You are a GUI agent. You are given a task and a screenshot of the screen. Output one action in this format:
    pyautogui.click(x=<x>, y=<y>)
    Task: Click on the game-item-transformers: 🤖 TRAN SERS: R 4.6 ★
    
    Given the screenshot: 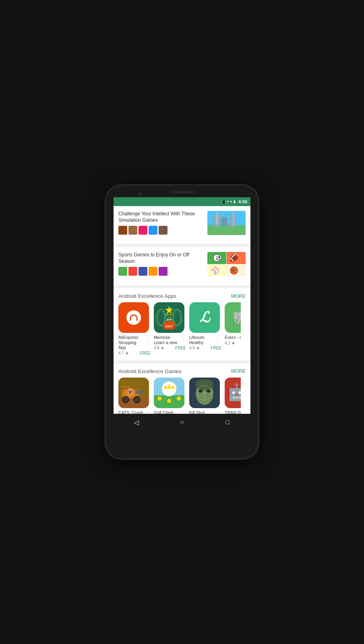 What is the action you would take?
    pyautogui.click(x=233, y=396)
    